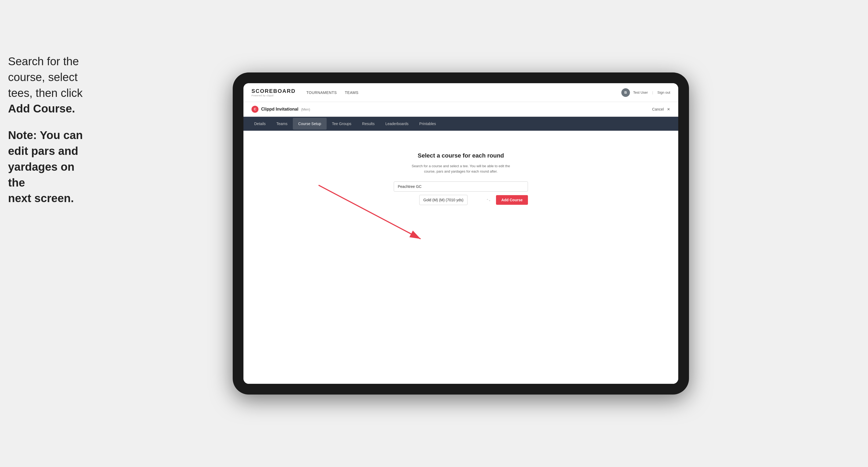  Describe the element at coordinates (653, 92) in the screenshot. I see `nav-pipe: |` at that location.